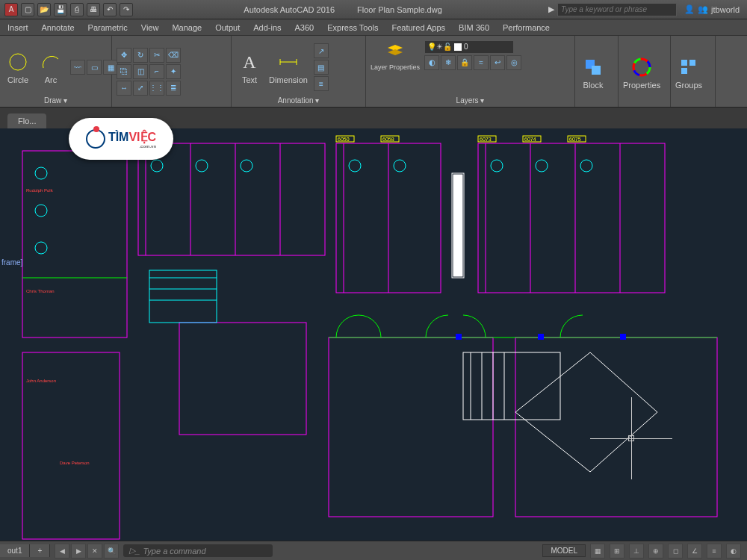 This screenshot has width=747, height=560. Describe the element at coordinates (124, 55) in the screenshot. I see `move-icon: ✥` at that location.